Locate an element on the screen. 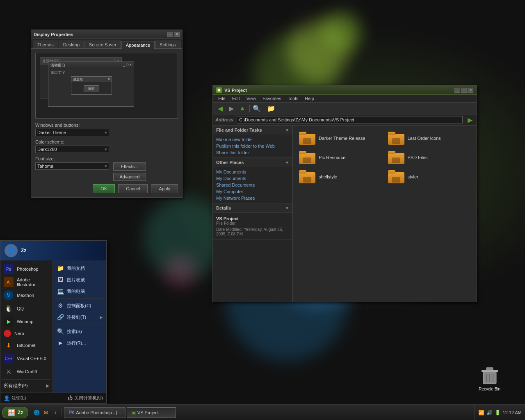 The height and width of the screenshot is (420, 525). folder-styler: styler is located at coordinates (429, 177).